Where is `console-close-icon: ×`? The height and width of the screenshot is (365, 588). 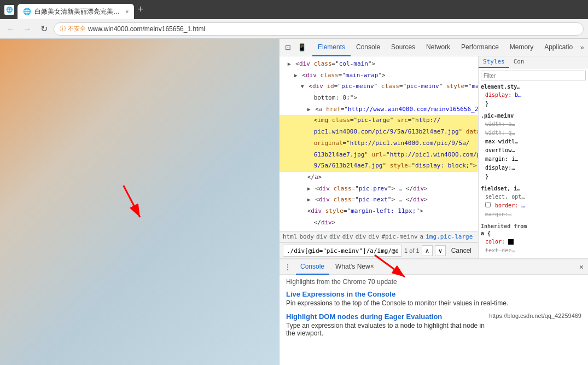 console-close-icon: × is located at coordinates (581, 267).